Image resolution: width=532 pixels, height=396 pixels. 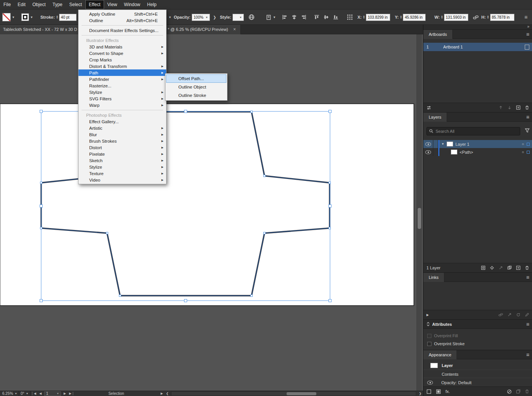 What do you see at coordinates (196, 95) in the screenshot?
I see `submenu-item-outline-stroke: Outline Stroke` at bounding box center [196, 95].